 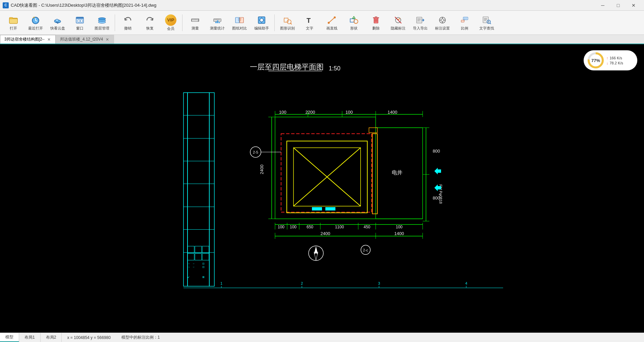 I want to click on tool-shape-recog: 图形识别, so click(x=287, y=23).